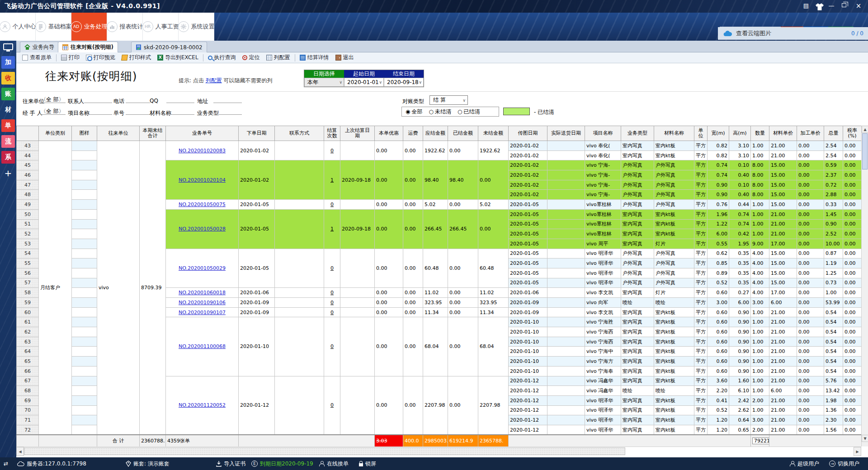 This screenshot has width=868, height=470. What do you see at coordinates (364, 82) in the screenshot?
I see `start-date-dropdown: 2020-01-01∨` at bounding box center [364, 82].